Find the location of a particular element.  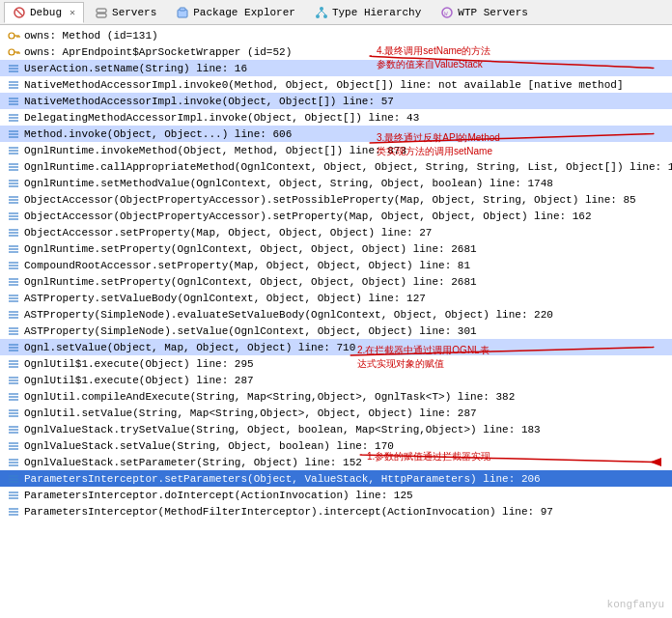

stack-item-text: owns: Method (id=131) is located at coordinates (91, 36).